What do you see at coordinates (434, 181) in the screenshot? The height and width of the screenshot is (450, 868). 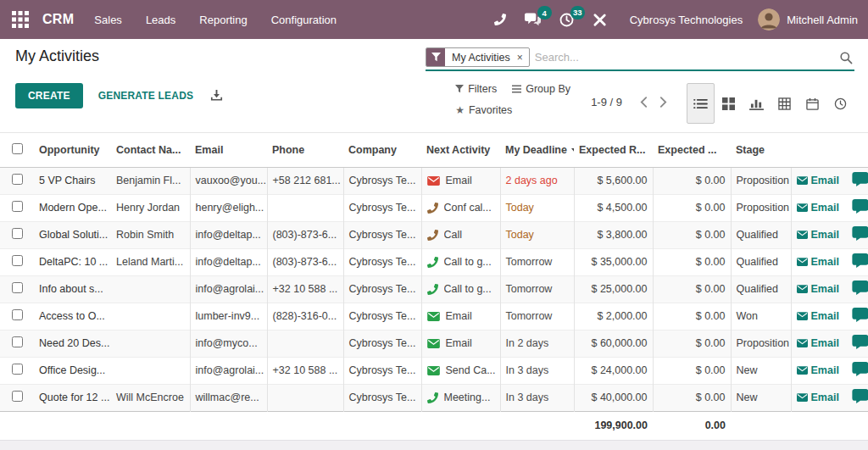 I see `table-row: 5 VP Chairs Benjamin Fl... vauxoo@you...…` at bounding box center [434, 181].